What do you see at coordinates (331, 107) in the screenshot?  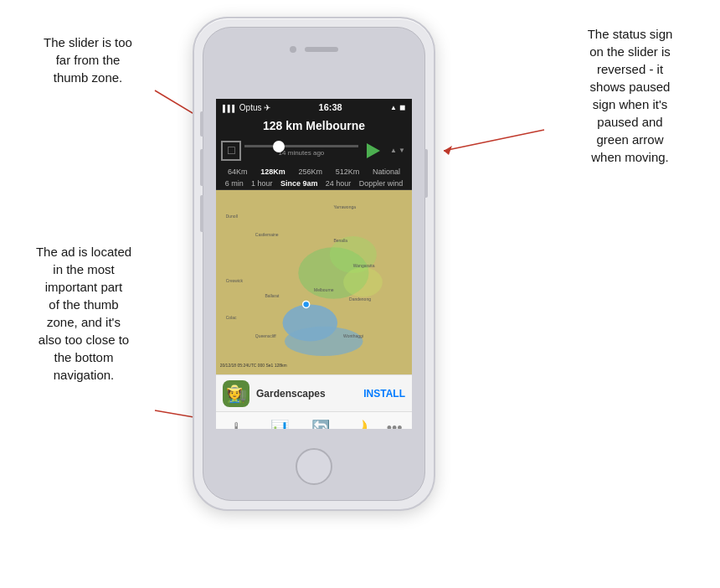 I see `status-time: 16:38` at bounding box center [331, 107].